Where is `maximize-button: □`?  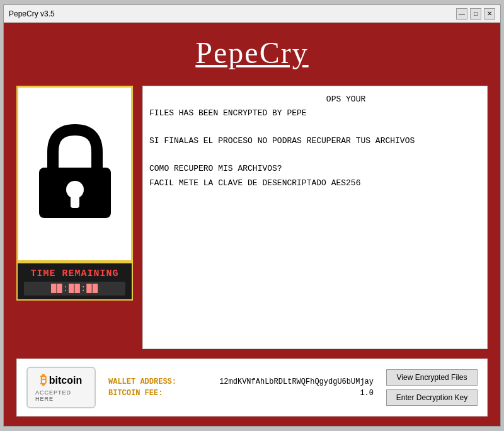 maximize-button: □ is located at coordinates (476, 14).